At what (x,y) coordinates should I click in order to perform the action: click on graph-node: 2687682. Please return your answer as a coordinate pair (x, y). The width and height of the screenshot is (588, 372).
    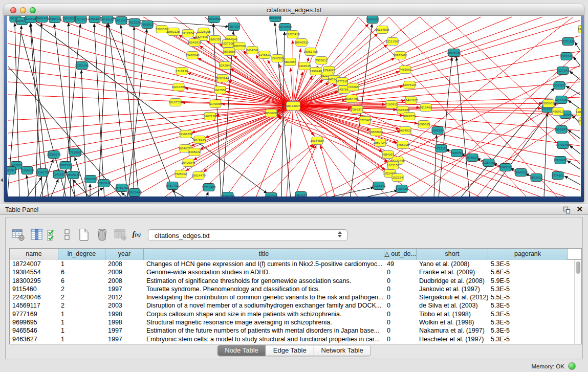
    Looking at the image, I should click on (373, 19).